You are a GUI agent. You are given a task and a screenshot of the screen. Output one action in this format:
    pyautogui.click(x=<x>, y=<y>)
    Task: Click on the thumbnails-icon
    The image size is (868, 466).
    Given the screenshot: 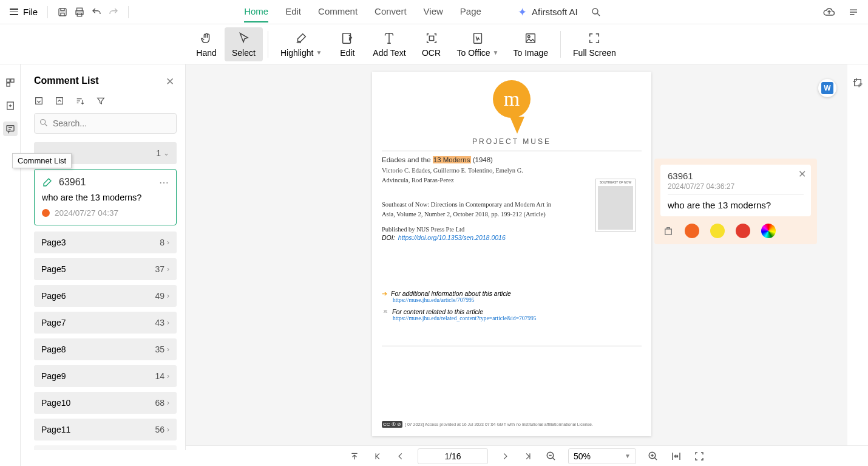 What is the action you would take?
    pyautogui.click(x=10, y=83)
    